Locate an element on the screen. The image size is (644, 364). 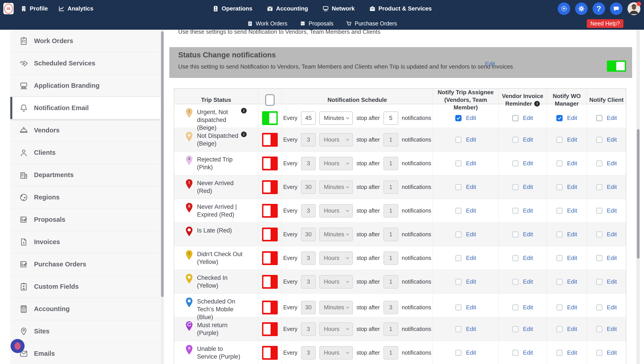
sidebar-item-notification-email: Notification Email is located at coordinates (85, 108).